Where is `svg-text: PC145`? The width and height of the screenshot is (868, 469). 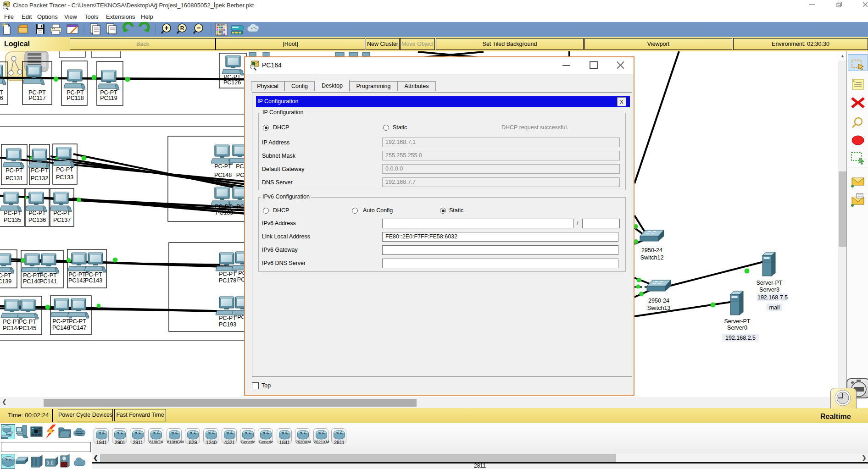 svg-text: PC145 is located at coordinates (28, 328).